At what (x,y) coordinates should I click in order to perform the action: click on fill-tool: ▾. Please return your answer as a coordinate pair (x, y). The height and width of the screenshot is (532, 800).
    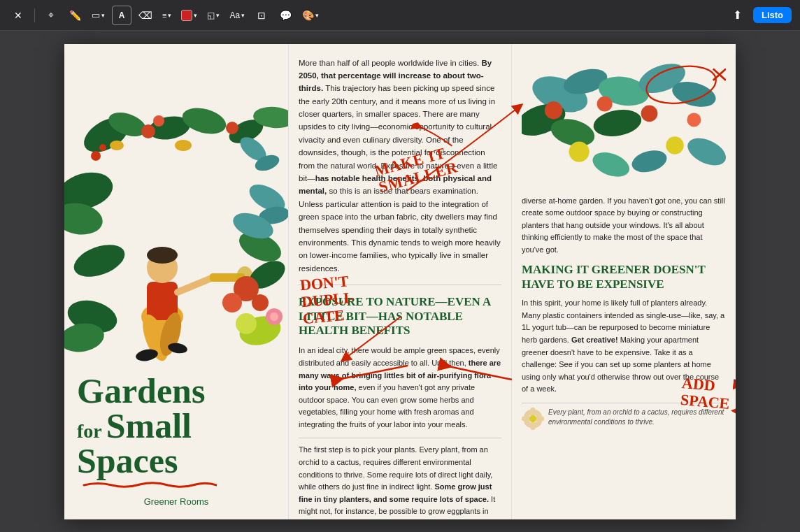
    Looking at the image, I should click on (189, 15).